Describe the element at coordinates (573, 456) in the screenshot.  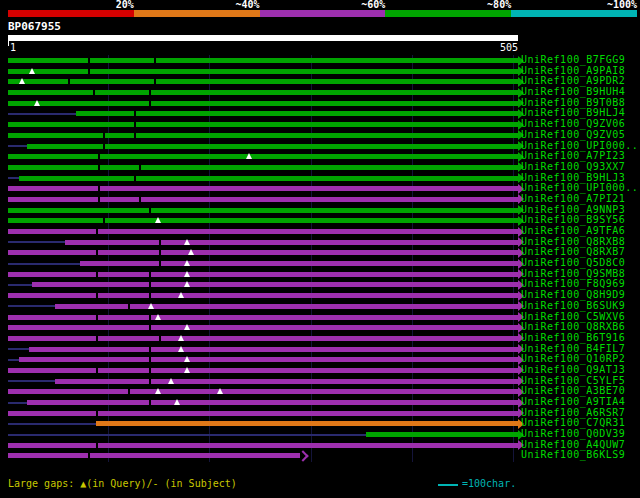
I see `hit-label: UniRef100_B6KLS9` at that location.